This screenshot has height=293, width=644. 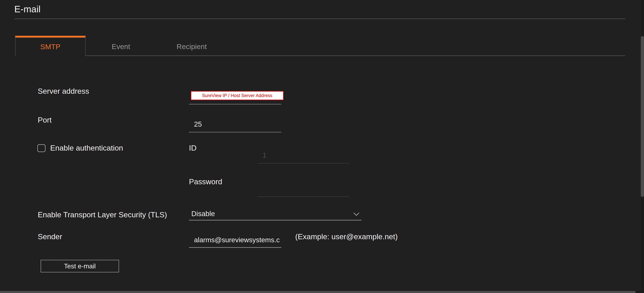 What do you see at coordinates (237, 96) in the screenshot?
I see `server-address-annotation: SureView IP / Host Server Address` at bounding box center [237, 96].